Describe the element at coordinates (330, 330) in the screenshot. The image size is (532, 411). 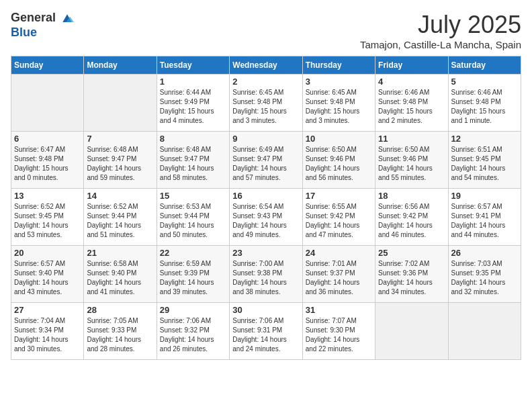
I see `sunset-label: Sunset: 9:30 PM` at that location.